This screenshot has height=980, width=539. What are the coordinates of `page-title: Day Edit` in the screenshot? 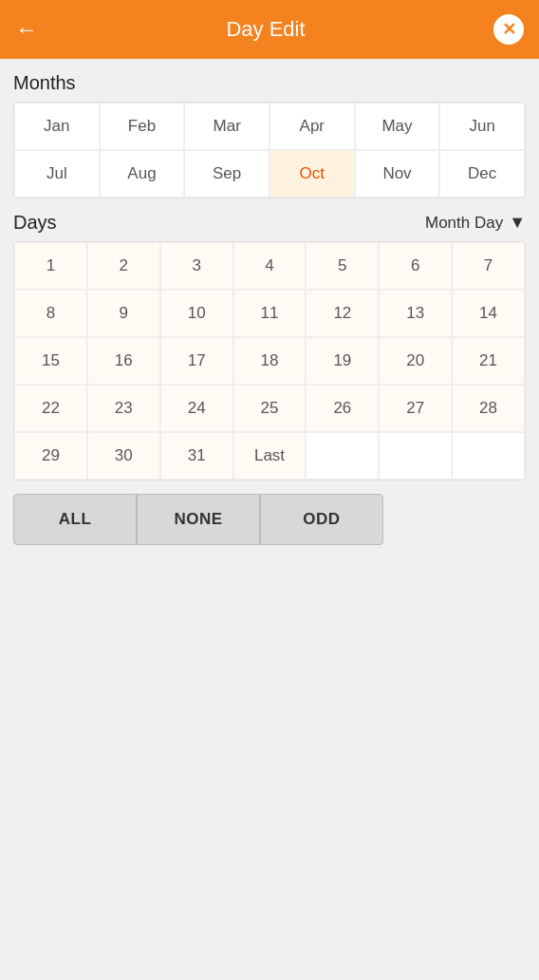 It's located at (266, 29).